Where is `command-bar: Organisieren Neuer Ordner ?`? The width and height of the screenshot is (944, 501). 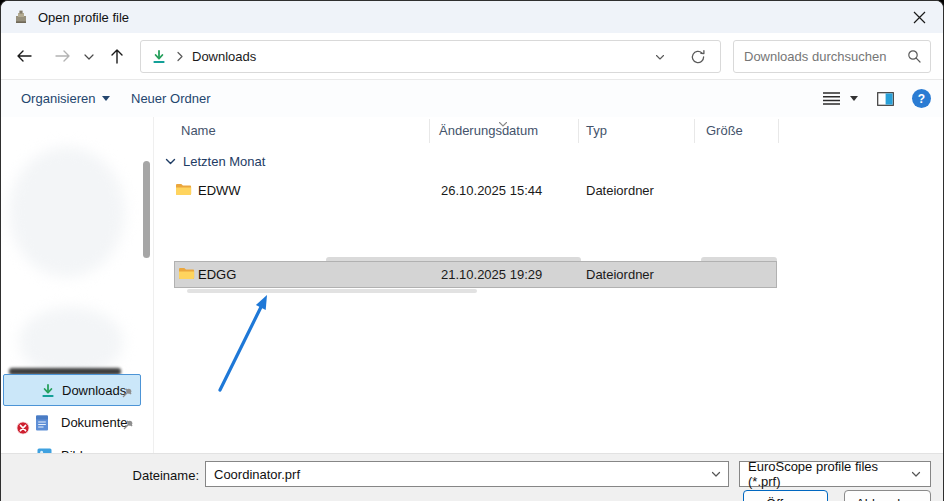 command-bar: Organisieren Neuer Ordner ? is located at coordinates (472, 98).